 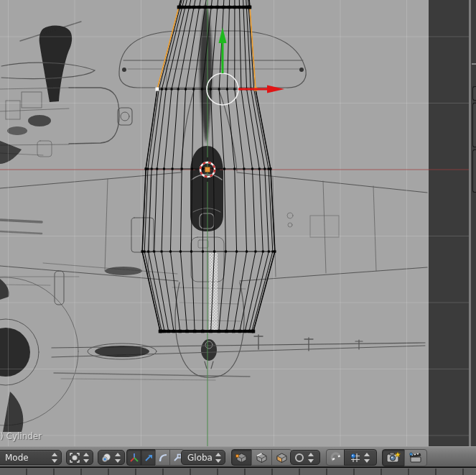 I want to click on snap-magnet-icon, so click(x=336, y=457).